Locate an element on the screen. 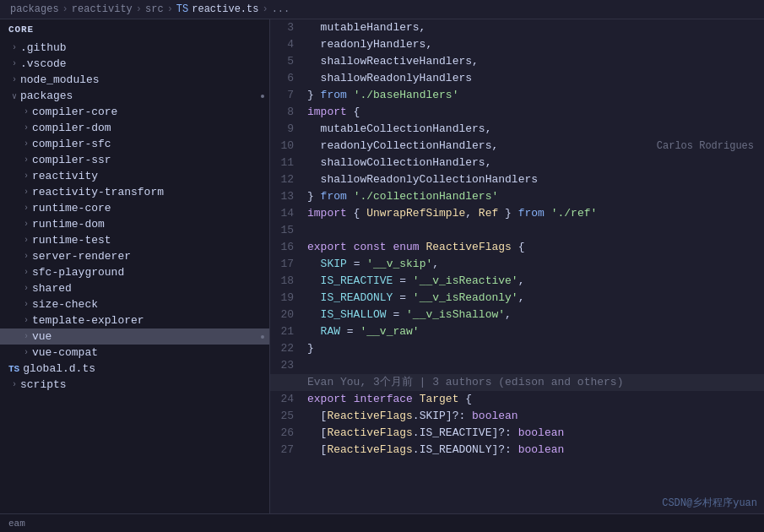  sidebar-item-reactivity: › reactivity is located at coordinates (135, 176).